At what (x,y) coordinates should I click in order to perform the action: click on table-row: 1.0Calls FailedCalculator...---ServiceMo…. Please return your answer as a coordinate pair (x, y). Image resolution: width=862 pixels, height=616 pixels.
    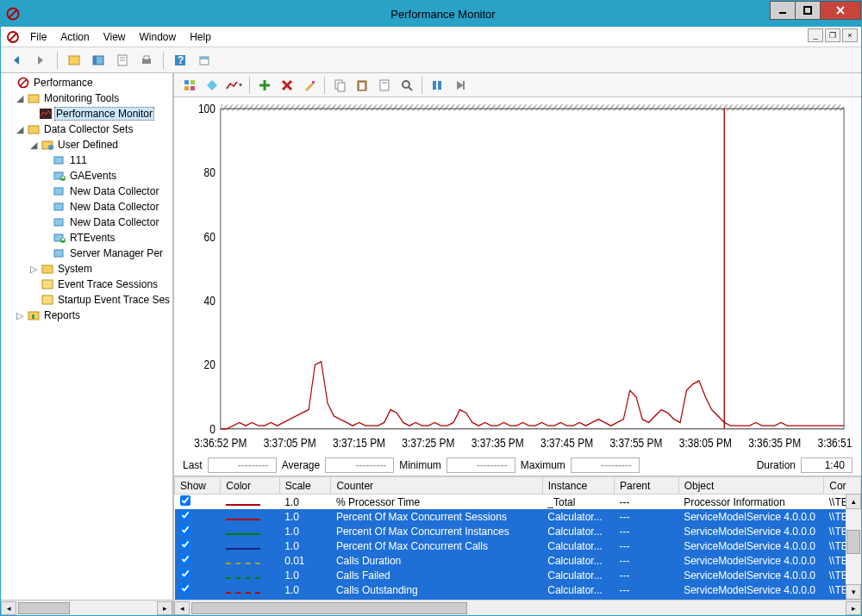
    Looking at the image, I should click on (518, 576).